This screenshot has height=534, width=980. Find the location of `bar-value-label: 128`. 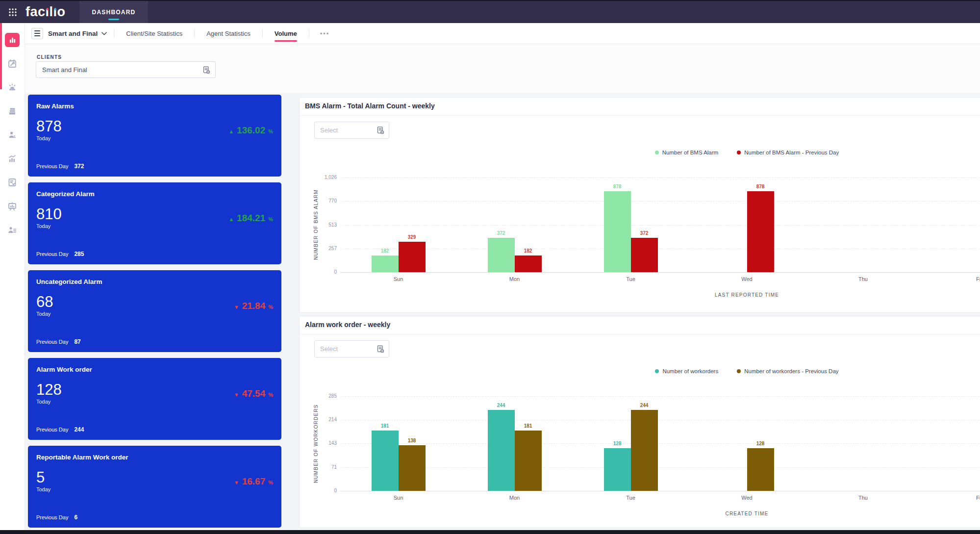

bar-value-label: 128 is located at coordinates (761, 443).